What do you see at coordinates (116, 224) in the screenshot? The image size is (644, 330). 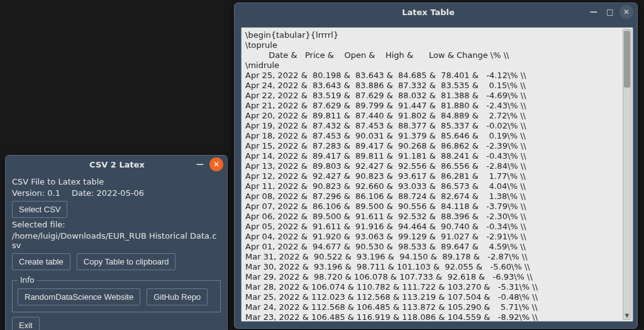 I see `selected-file-label: Selected file:` at bounding box center [116, 224].